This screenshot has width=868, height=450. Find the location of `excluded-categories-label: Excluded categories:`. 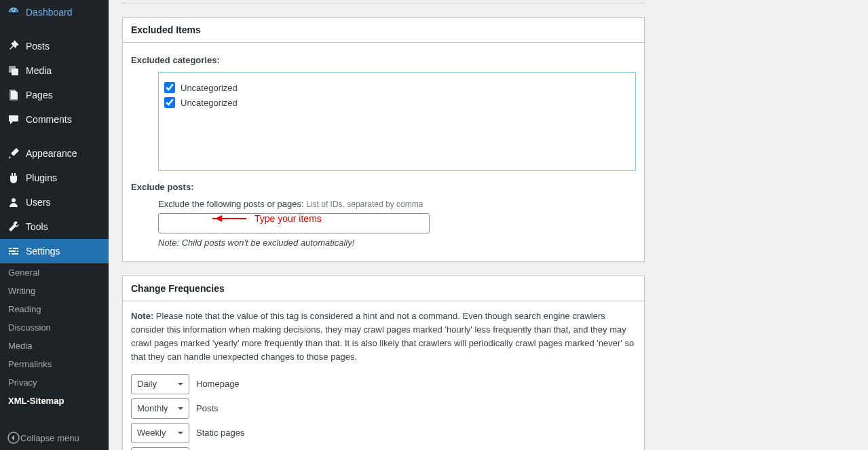

excluded-categories-label: Excluded categories: is located at coordinates (383, 60).